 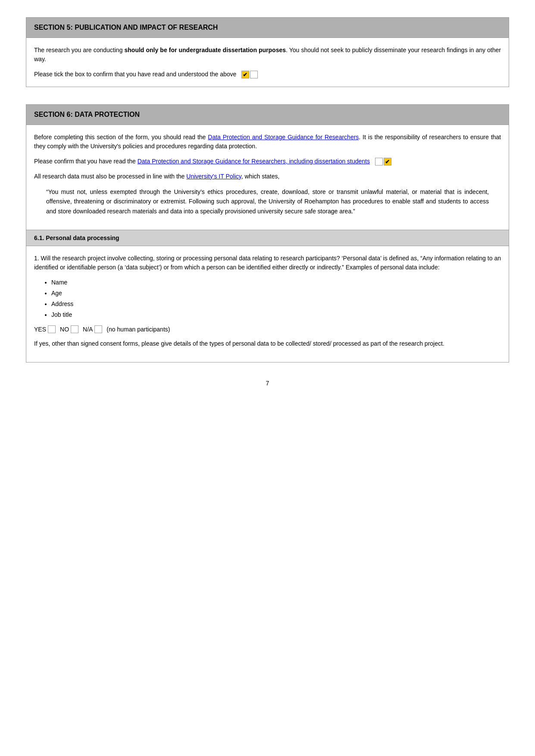 What do you see at coordinates (267, 202) in the screenshot?
I see `section-6-blockquote-text: “You must not, unless exempted through t…` at bounding box center [267, 202].